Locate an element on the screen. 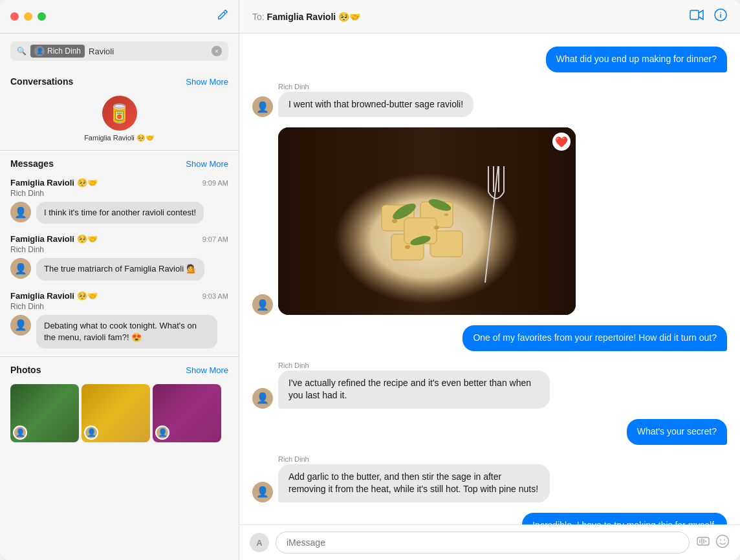 Image resolution: width=740 pixels, height=560 pixels. message-avatar-0: 👤 is located at coordinates (21, 212).